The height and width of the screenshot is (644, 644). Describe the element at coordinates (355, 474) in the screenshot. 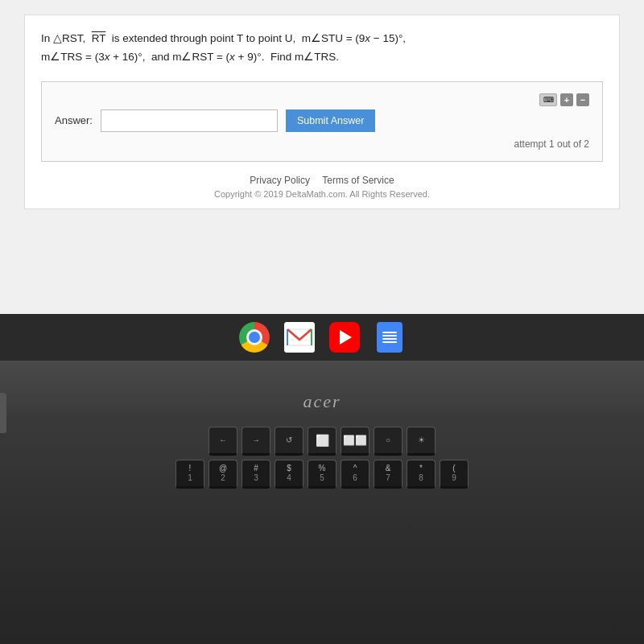

I see `key-caret: ^ 6` at that location.